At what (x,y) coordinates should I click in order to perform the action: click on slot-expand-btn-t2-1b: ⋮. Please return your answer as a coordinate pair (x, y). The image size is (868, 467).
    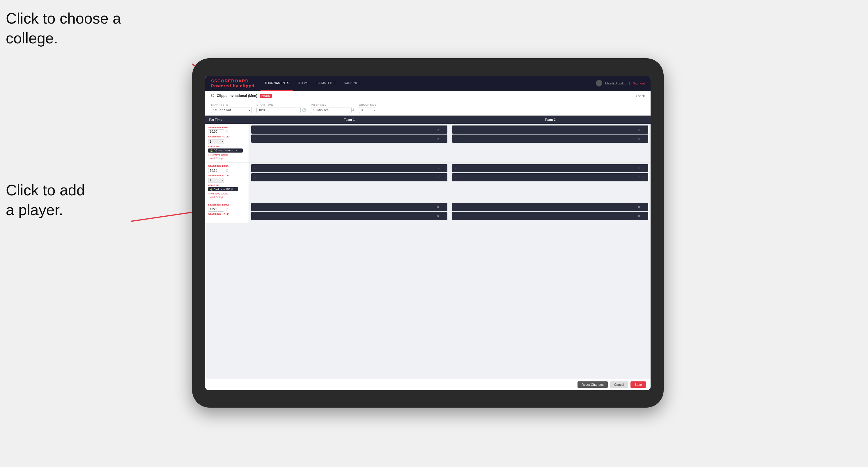
    Looking at the image, I should click on (644, 139).